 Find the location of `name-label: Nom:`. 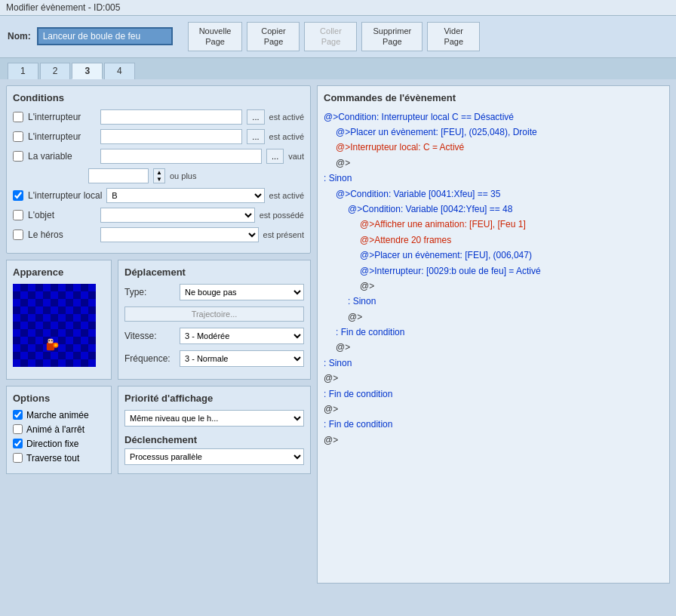

name-label: Nom: is located at coordinates (20, 36).